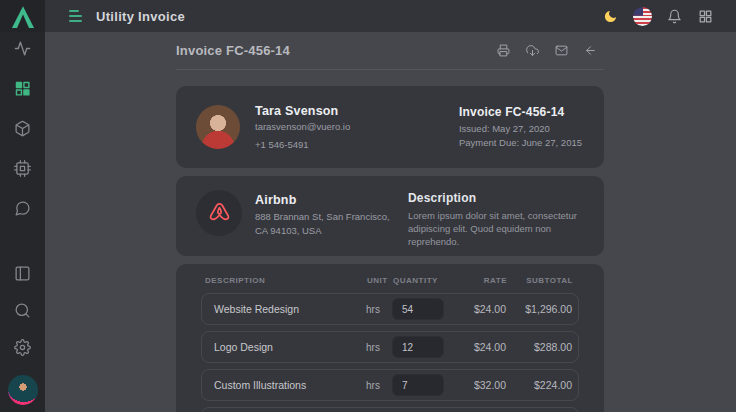 This screenshot has width=736, height=412. What do you see at coordinates (23, 168) in the screenshot?
I see `cpu-icon` at bounding box center [23, 168].